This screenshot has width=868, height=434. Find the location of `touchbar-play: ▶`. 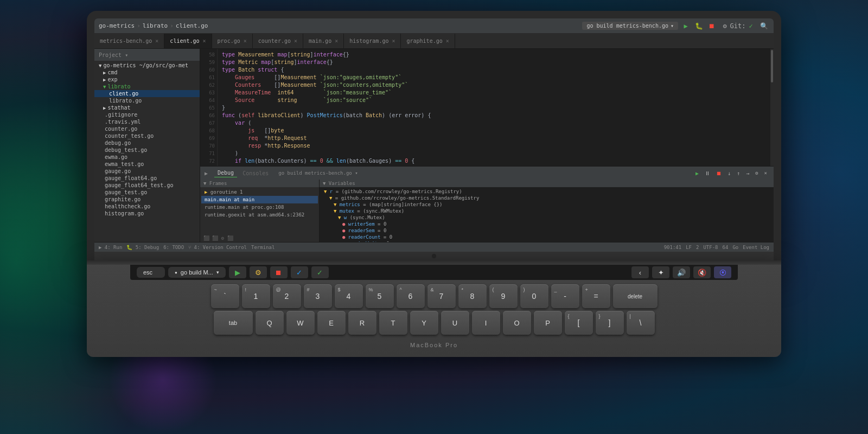

touchbar-play: ▶ is located at coordinates (238, 272).